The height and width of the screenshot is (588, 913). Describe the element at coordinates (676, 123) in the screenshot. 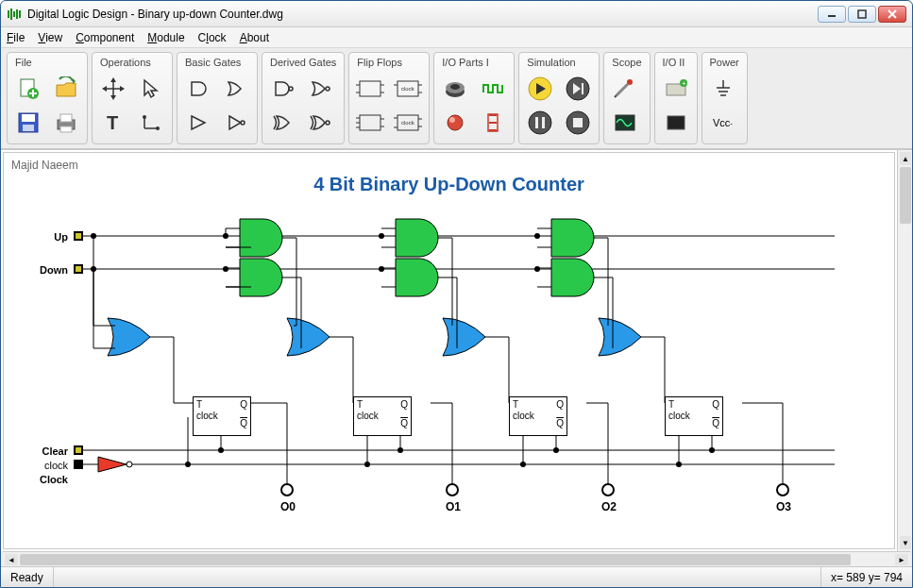

I see `display-button` at that location.